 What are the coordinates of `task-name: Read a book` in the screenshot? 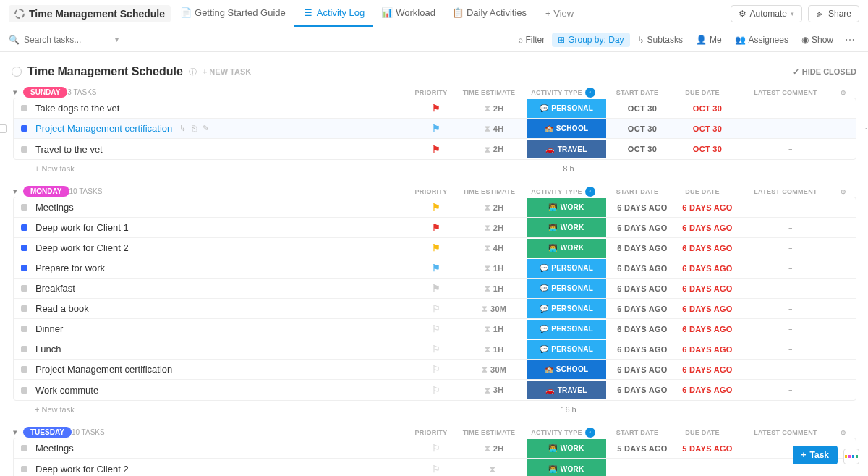 It's located at (223, 308).